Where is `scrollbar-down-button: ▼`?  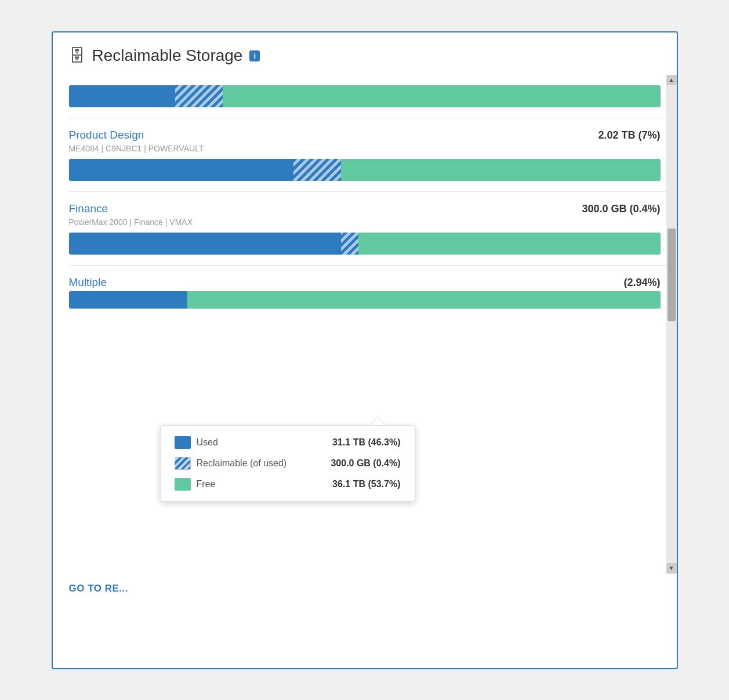
scrollbar-down-button: ▼ is located at coordinates (672, 568).